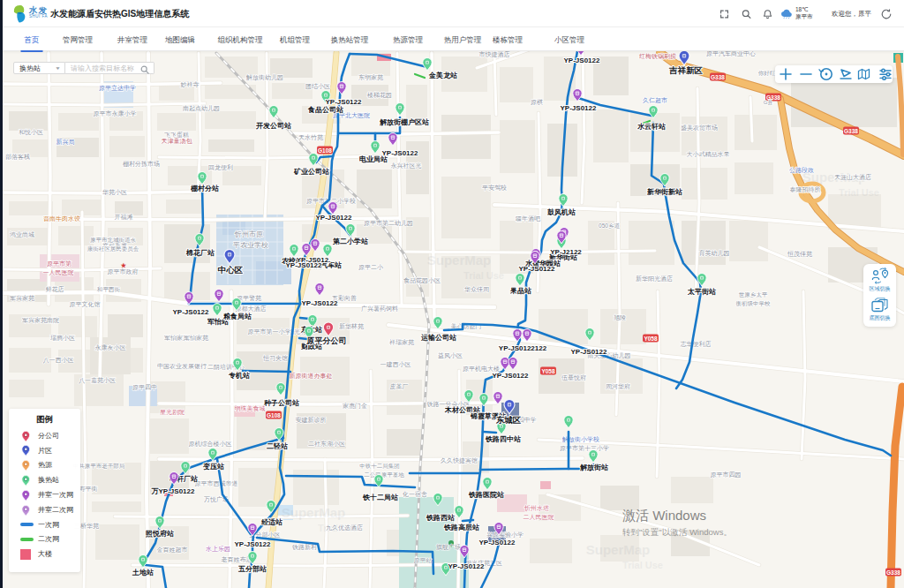  I want to click on svg-text: 忻州市原, so click(249, 235).